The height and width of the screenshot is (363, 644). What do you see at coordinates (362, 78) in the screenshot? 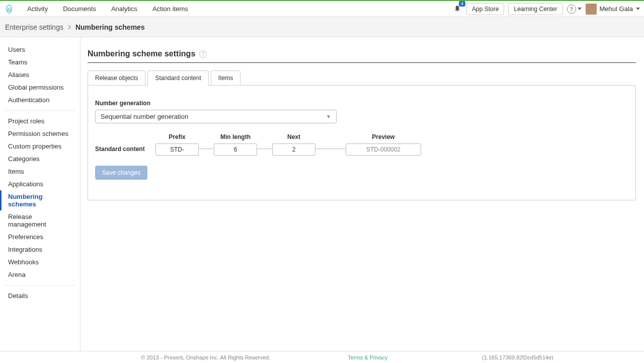
I see `tabs: Release objectsStandard contentItems` at bounding box center [362, 78].